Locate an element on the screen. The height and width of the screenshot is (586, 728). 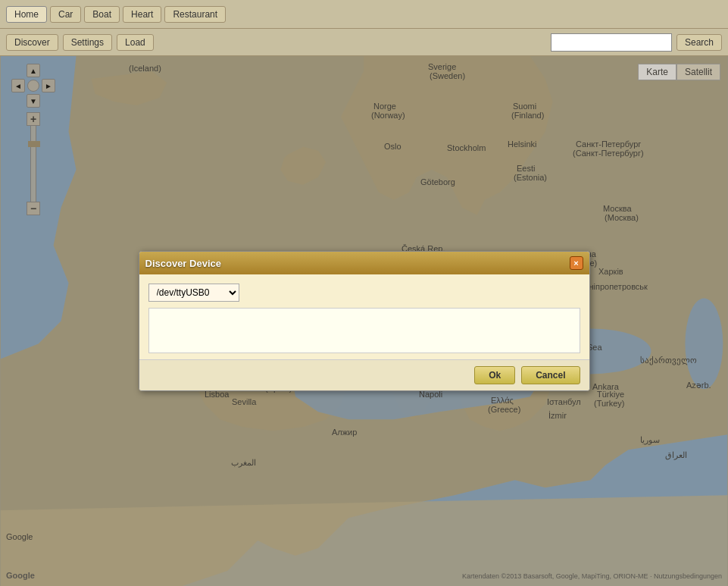
dialog-close-button: × is located at coordinates (576, 263).